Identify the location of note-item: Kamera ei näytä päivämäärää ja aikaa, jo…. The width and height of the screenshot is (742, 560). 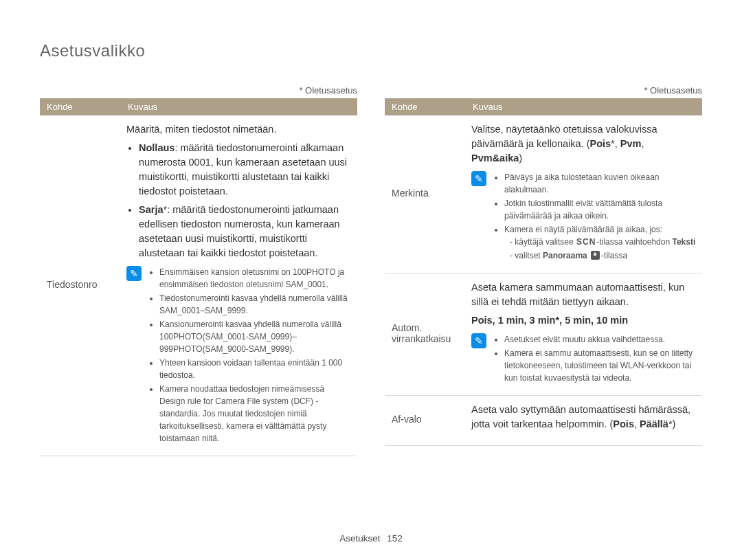
(600, 243).